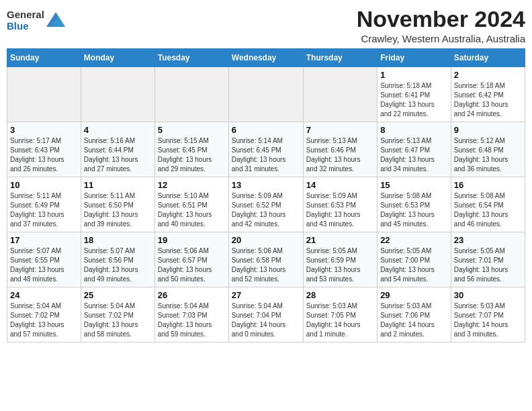  What do you see at coordinates (266, 205) in the screenshot?
I see `calendar-cell: 13Sunrise: 5:09 AM Sunset: 6:52 PM Dayli…` at bounding box center [266, 205].